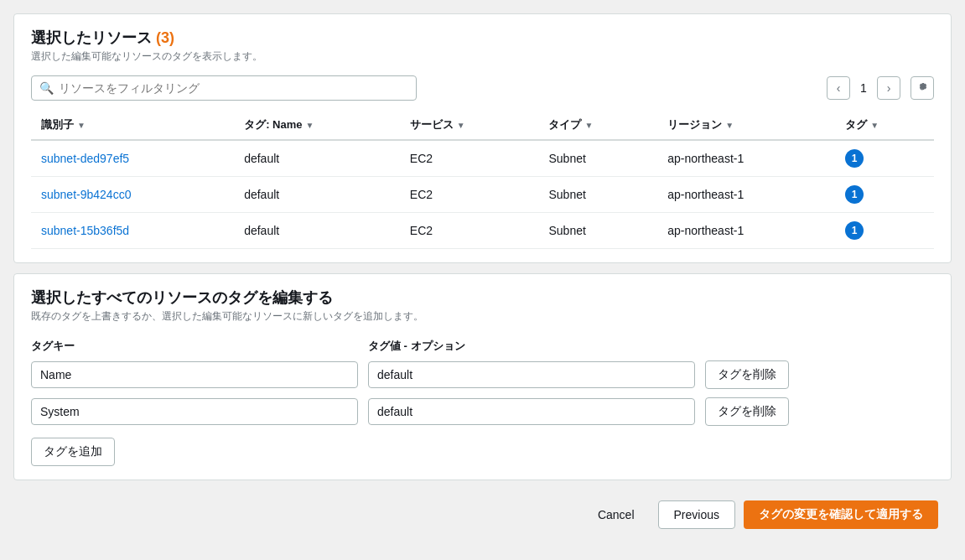 The width and height of the screenshot is (965, 560). Describe the element at coordinates (73, 452) in the screenshot. I see `add-tag-button: タグを追加` at that location.